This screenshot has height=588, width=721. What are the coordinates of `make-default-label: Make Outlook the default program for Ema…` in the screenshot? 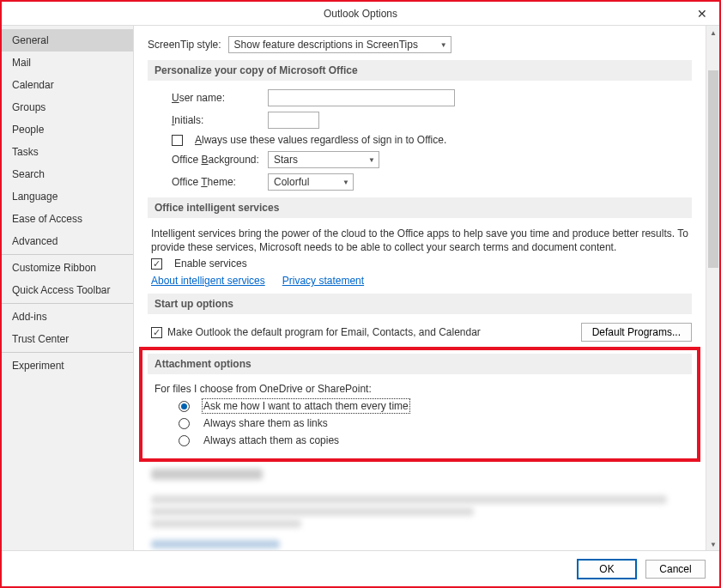 It's located at (324, 332).